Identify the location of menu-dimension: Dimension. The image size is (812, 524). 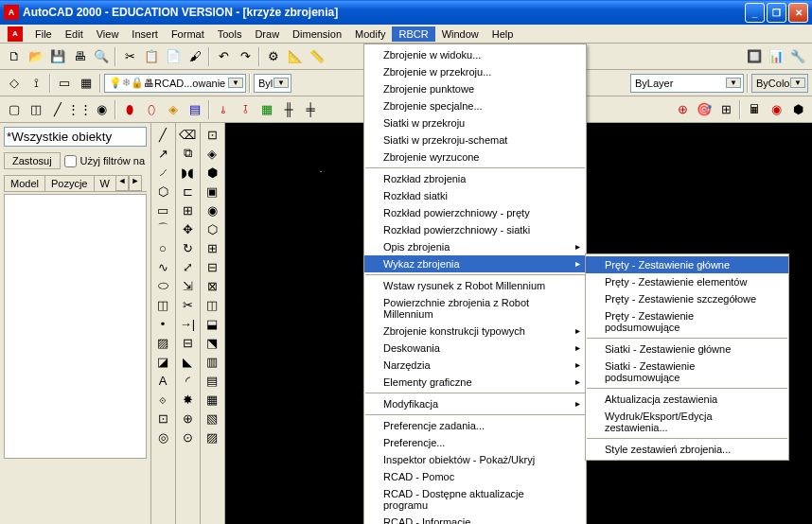
(317, 34).